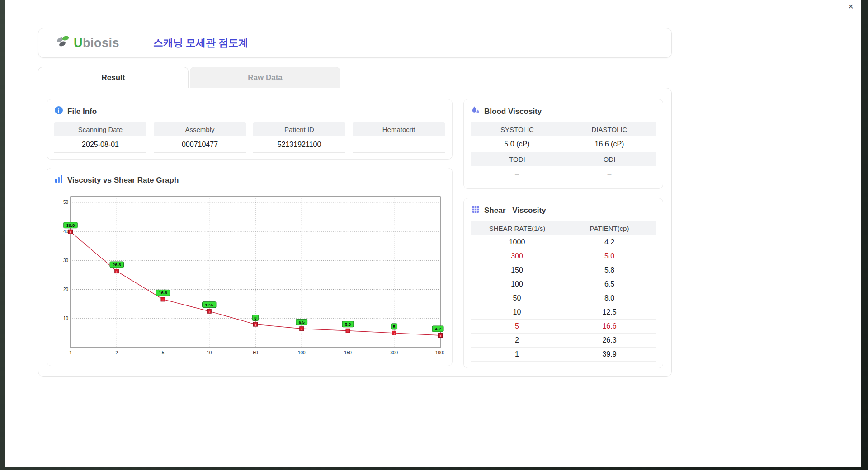  What do you see at coordinates (609, 284) in the screenshot?
I see `patient-viscosity-value: 6.5` at bounding box center [609, 284].